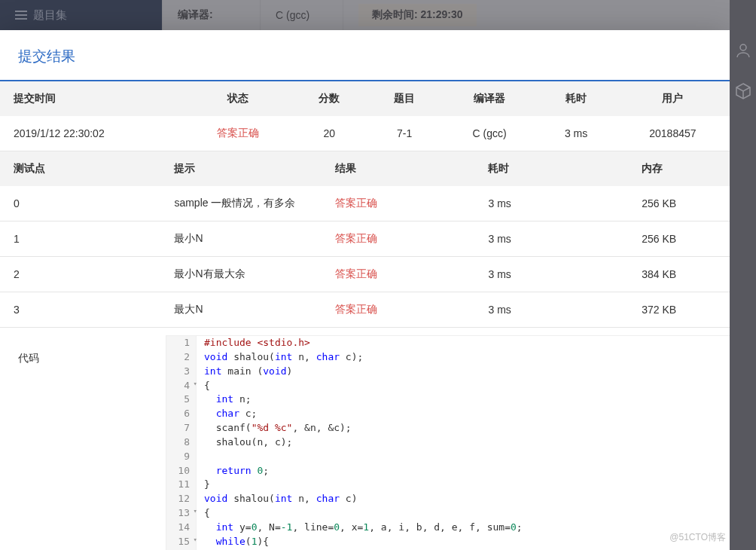 This screenshot has width=756, height=550. I want to click on code-line: 5 int n;, so click(448, 399).